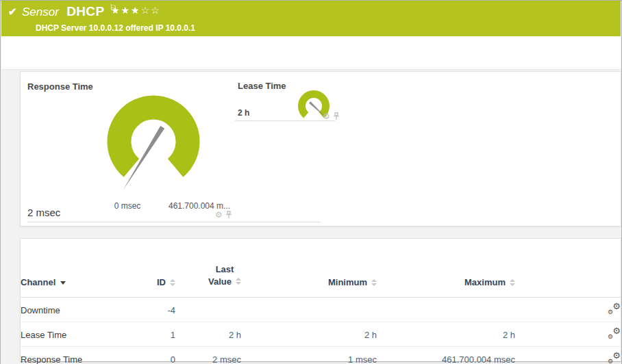  What do you see at coordinates (44, 212) in the screenshot?
I see `response-time-current-value: 2 msec` at bounding box center [44, 212].